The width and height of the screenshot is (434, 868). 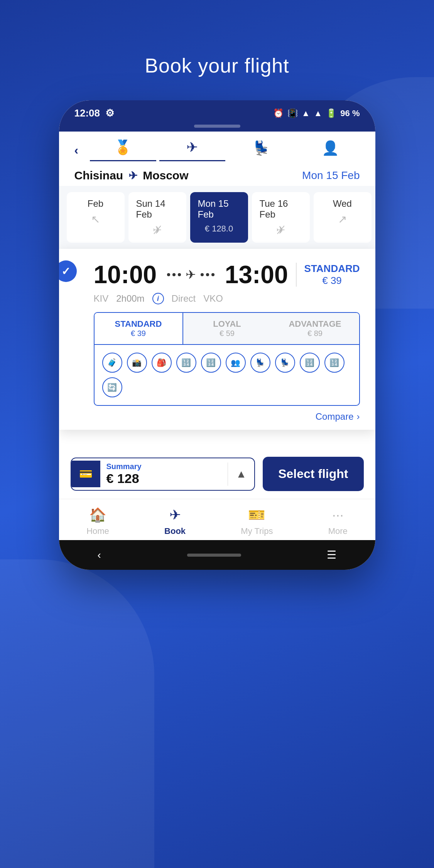 I want to click on date-item-mon15: Mon 15 Feb € 128.0, so click(x=219, y=218).